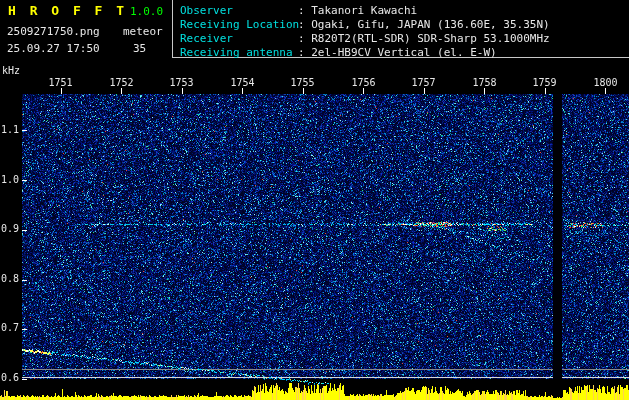  Describe the element at coordinates (365, 10) in the screenshot. I see `info-row: Observer: Takanori Kawachi` at that location.